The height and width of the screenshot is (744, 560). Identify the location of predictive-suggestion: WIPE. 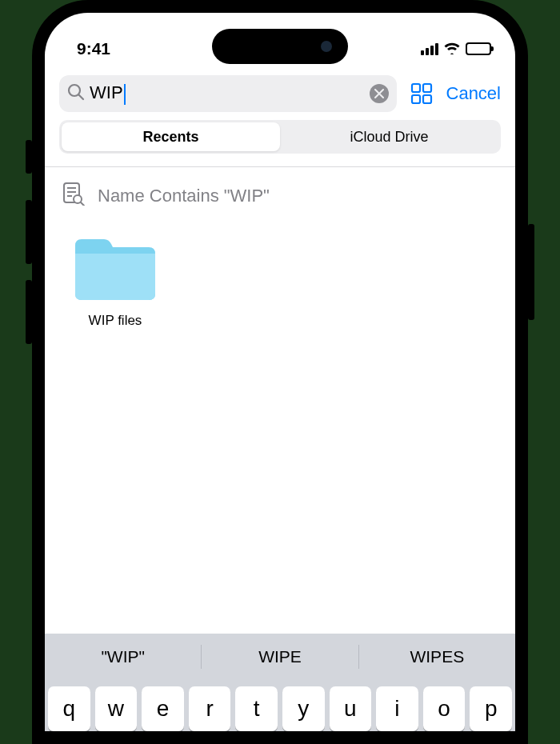
(280, 657).